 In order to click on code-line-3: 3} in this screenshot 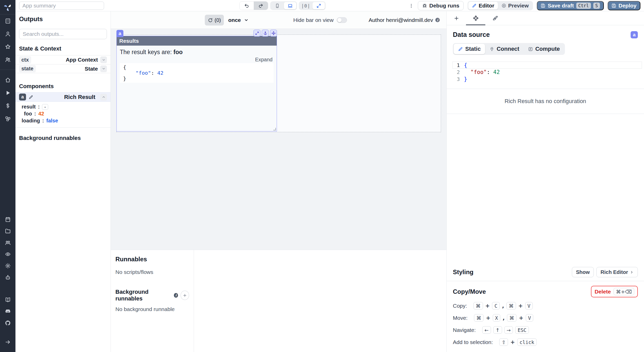, I will do `click(547, 79)`.